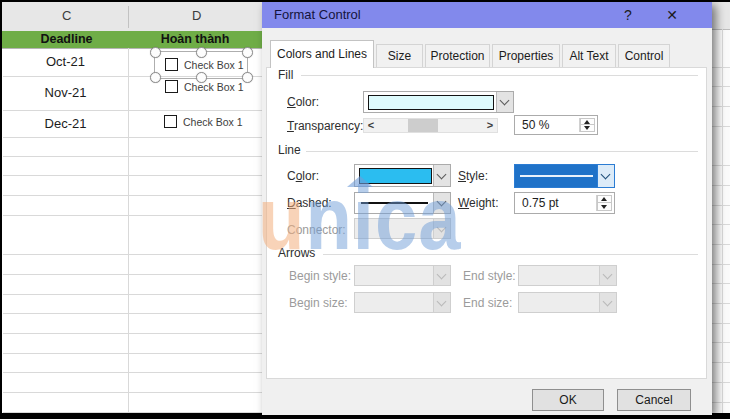 This screenshot has width=730, height=419. I want to click on header-cell-hoan-thanh: Hoàn thành, so click(195, 39).